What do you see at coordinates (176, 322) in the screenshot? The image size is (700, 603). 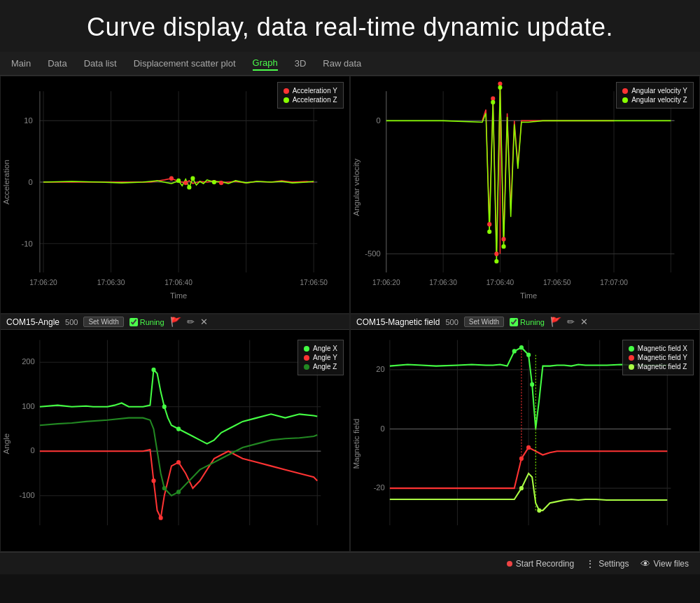 I see `angle-flag-icon: 🚩` at bounding box center [176, 322].